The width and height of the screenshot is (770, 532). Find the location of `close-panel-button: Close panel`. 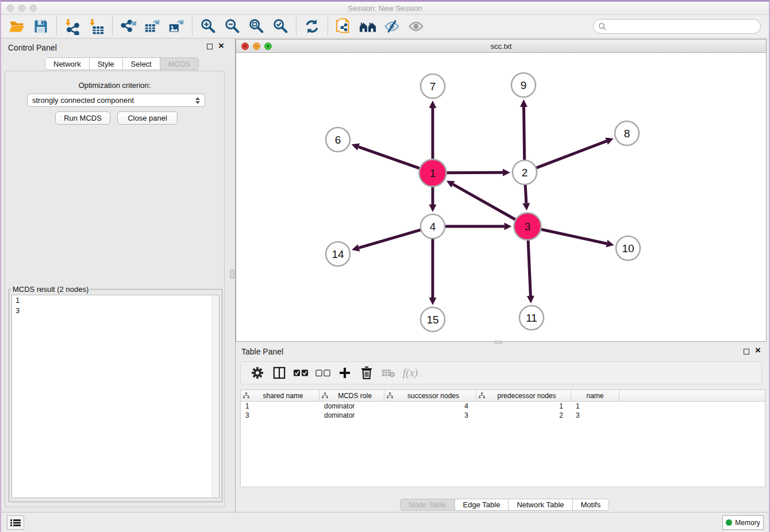

close-panel-button: Close panel is located at coordinates (147, 118).